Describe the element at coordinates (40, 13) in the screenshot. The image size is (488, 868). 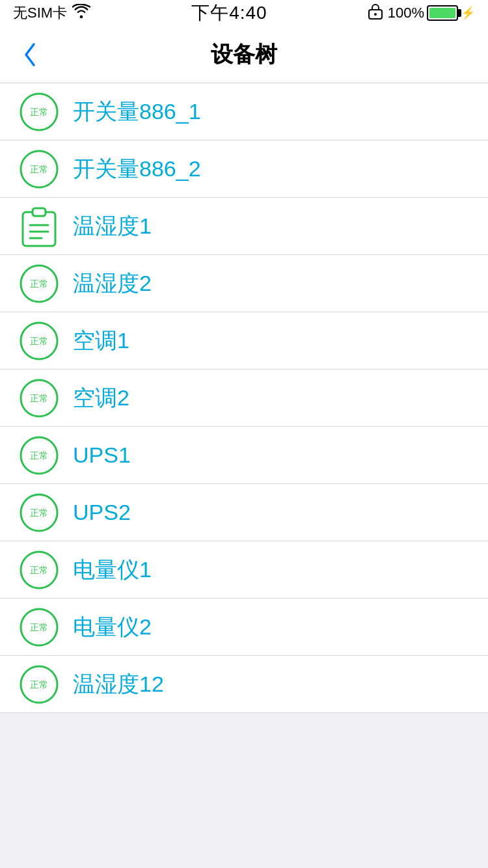
I see `carrier-text: 无SIM卡` at that location.